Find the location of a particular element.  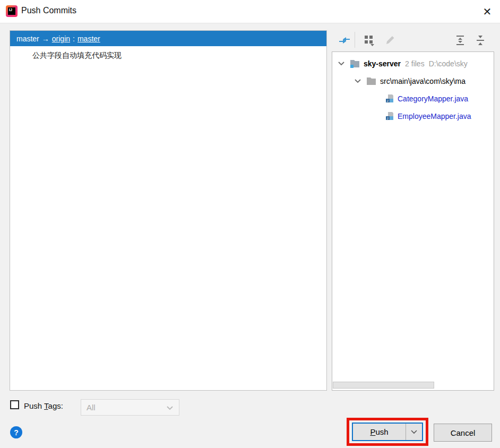

cancel-button: Cancel is located at coordinates (463, 433).